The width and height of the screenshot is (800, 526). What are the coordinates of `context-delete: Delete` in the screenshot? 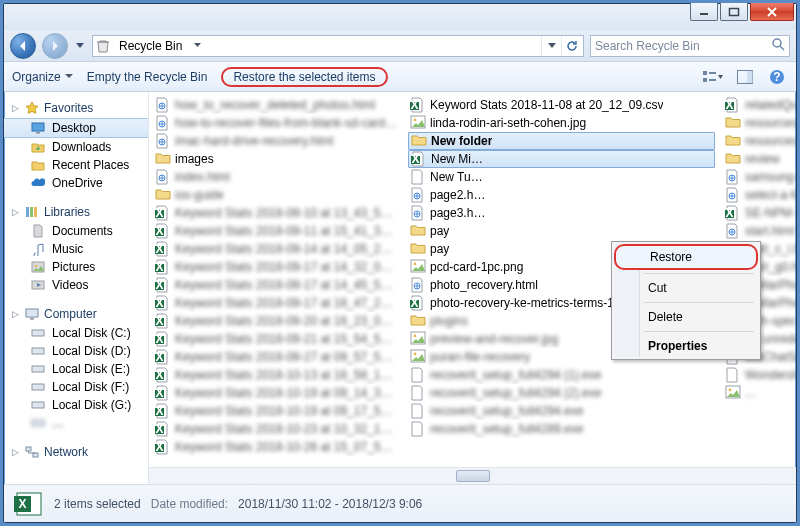 It's located at (686, 317).